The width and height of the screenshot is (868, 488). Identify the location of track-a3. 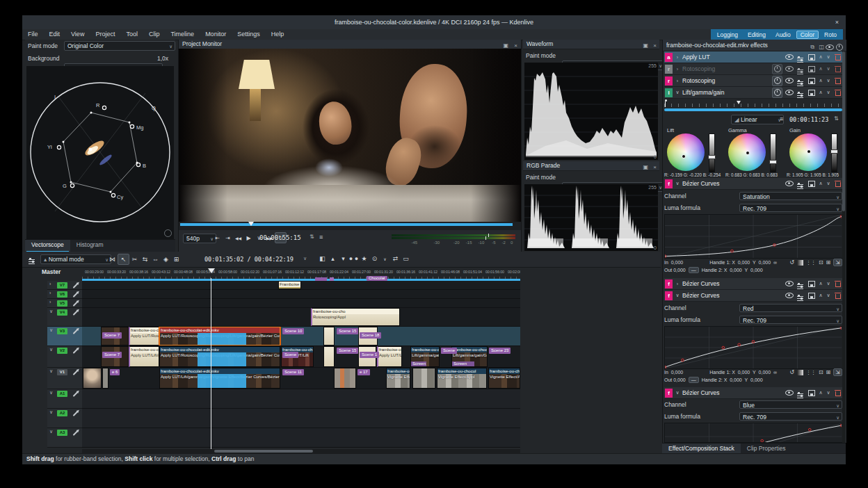
(301, 438).